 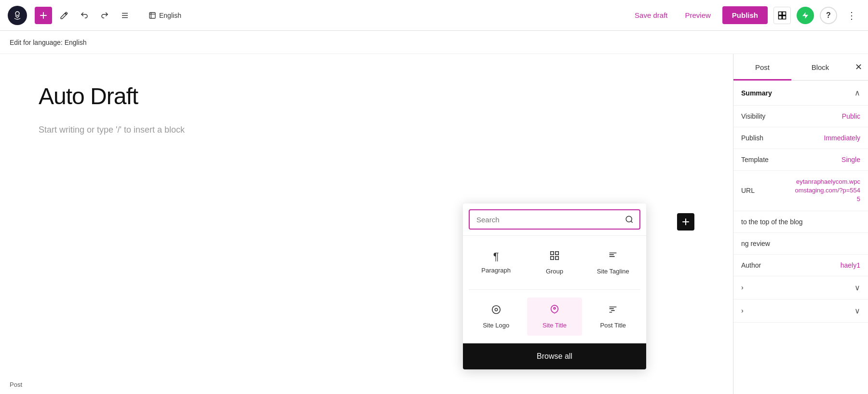 I want to click on paragraph-label: Paragraph, so click(x=496, y=270).